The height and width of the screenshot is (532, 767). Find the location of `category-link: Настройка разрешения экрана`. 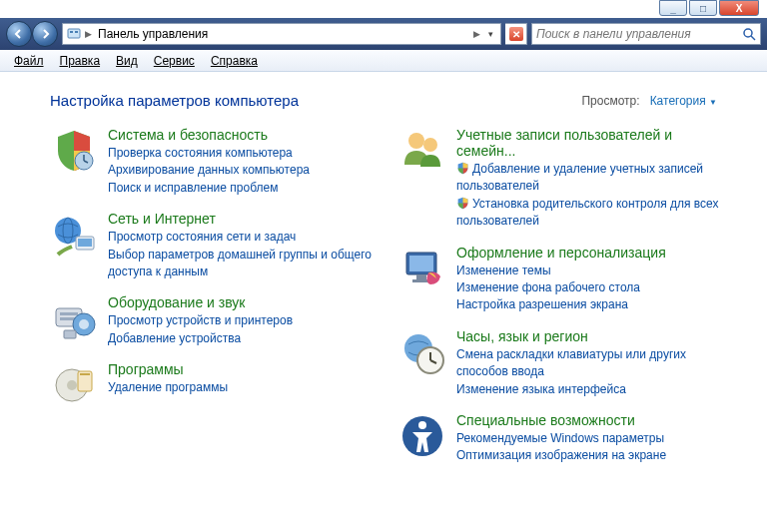

category-link: Настройка разрешения экрана is located at coordinates (591, 305).